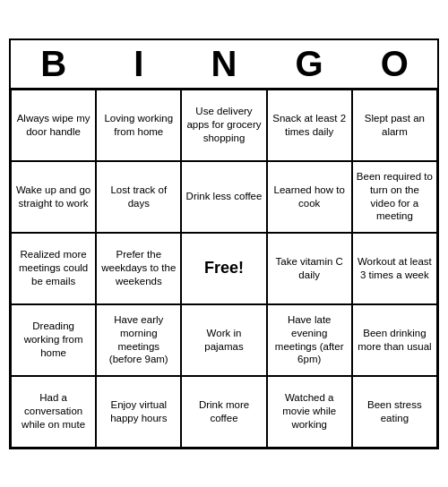 This screenshot has height=487, width=448. I want to click on cell-3-1: Have early morning meetings (before 9am), so click(138, 340).